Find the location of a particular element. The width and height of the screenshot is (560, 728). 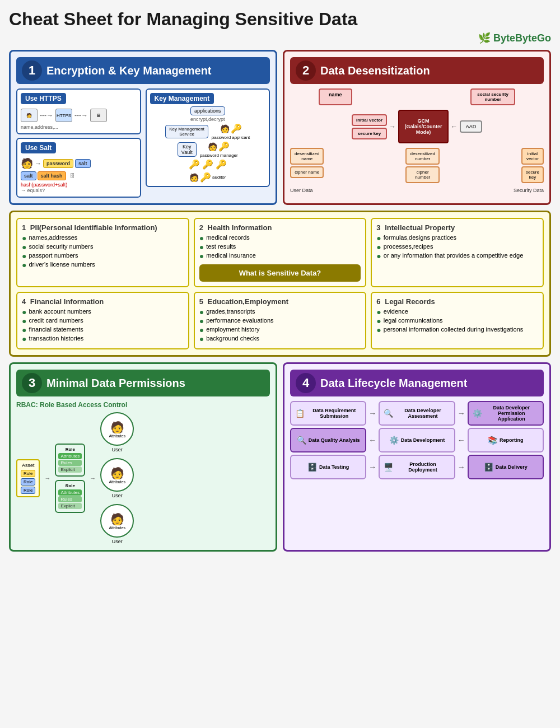

bullet19: ● is located at coordinates (379, 312).